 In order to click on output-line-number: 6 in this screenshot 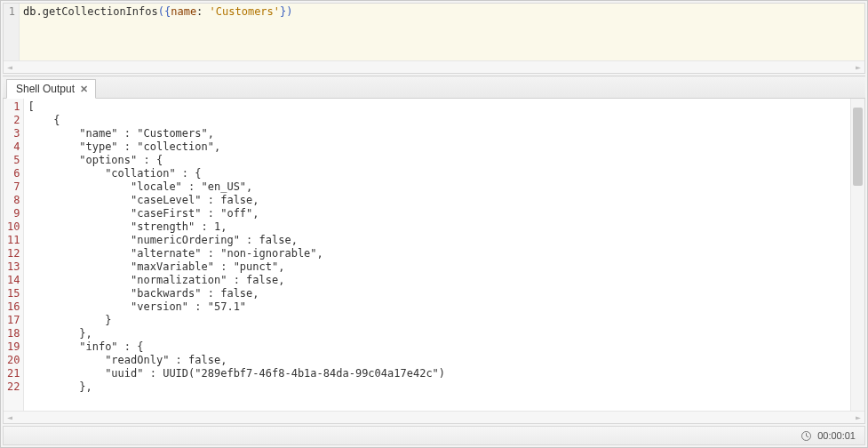, I will do `click(13, 174)`.